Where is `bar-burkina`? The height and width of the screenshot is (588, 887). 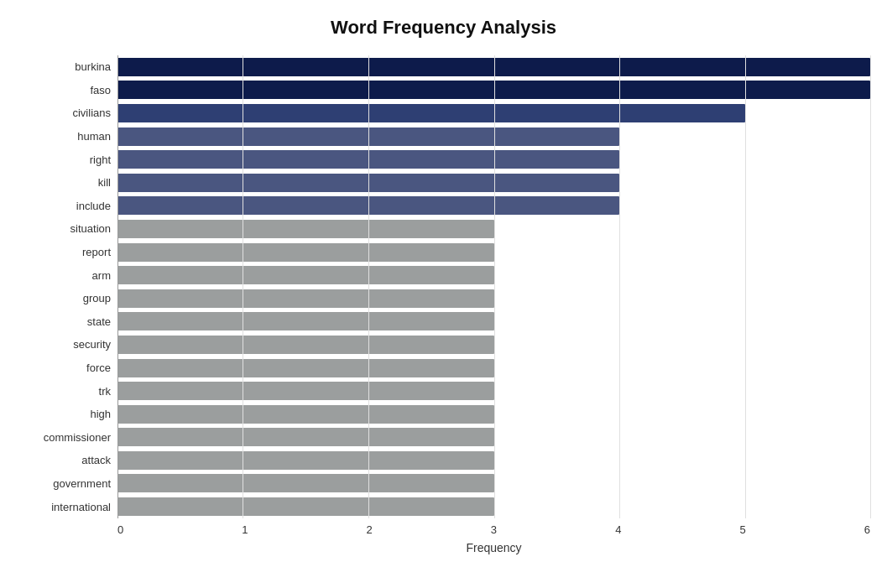 bar-burkina is located at coordinates (493, 67).